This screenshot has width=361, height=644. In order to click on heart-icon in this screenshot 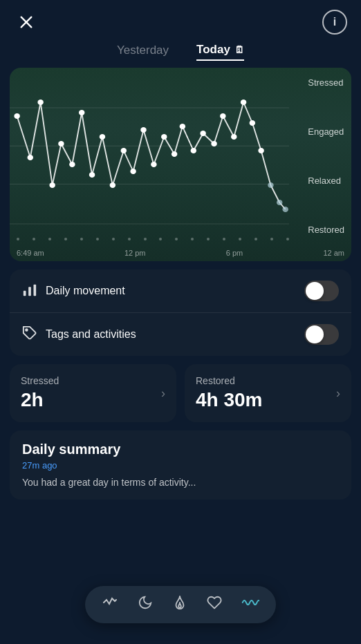, I will do `click(214, 605)`.